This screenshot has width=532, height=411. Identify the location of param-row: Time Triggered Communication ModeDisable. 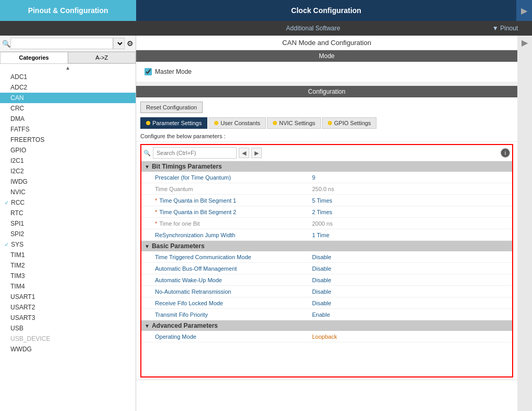
(327, 257).